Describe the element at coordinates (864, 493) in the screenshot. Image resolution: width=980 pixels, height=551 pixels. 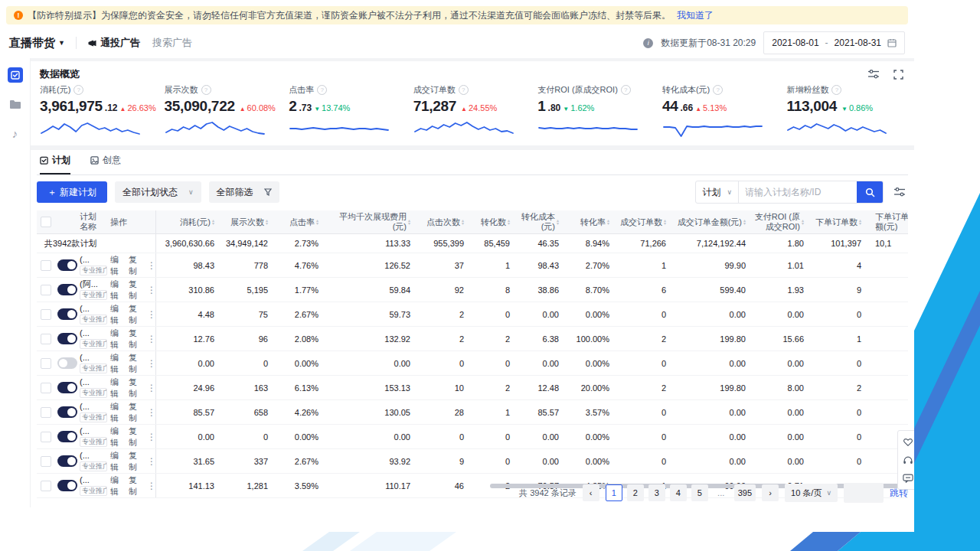
I see `jump-page-input` at that location.